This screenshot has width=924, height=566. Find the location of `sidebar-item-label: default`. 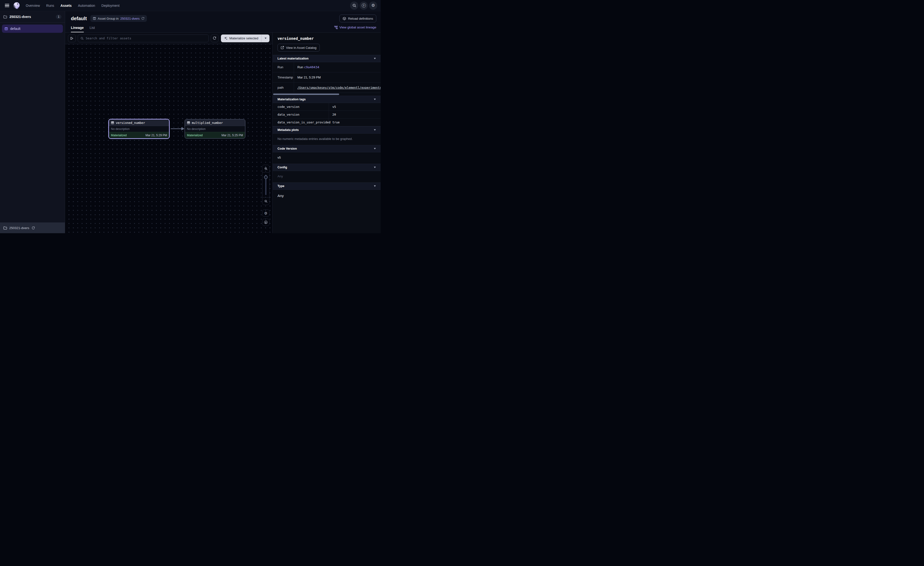

sidebar-item-label: default is located at coordinates (15, 29).